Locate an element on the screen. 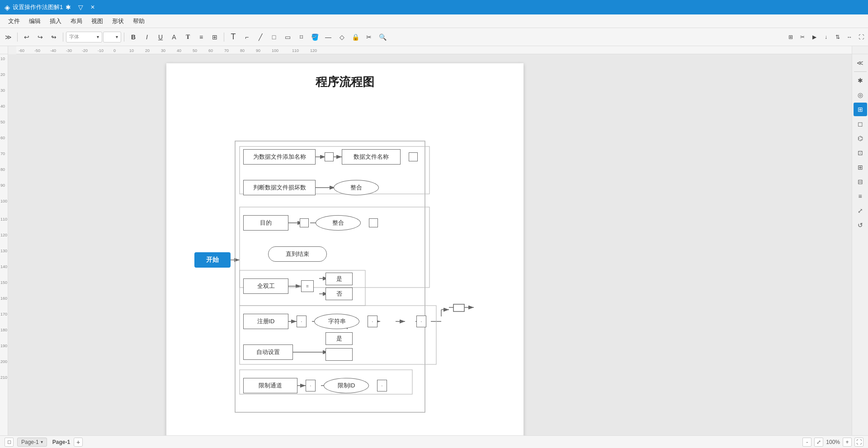  redo2-btn: ↬ is located at coordinates (54, 37).